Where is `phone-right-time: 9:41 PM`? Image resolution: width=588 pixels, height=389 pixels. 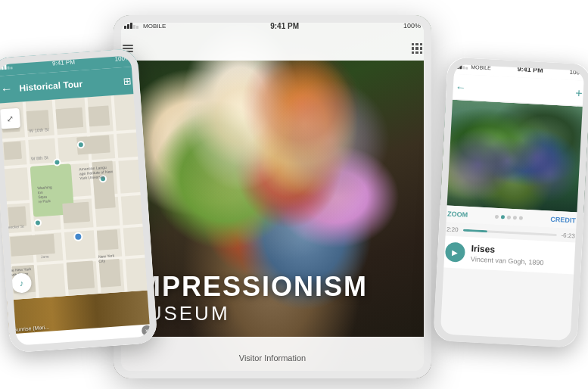
phone-right-time: 9:41 PM is located at coordinates (530, 70).